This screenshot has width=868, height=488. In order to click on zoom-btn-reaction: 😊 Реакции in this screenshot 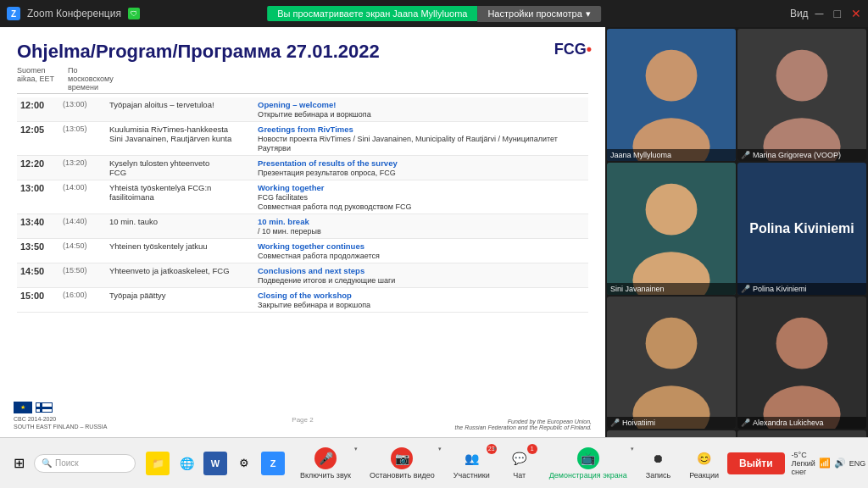, I will do `click(704, 463)`.